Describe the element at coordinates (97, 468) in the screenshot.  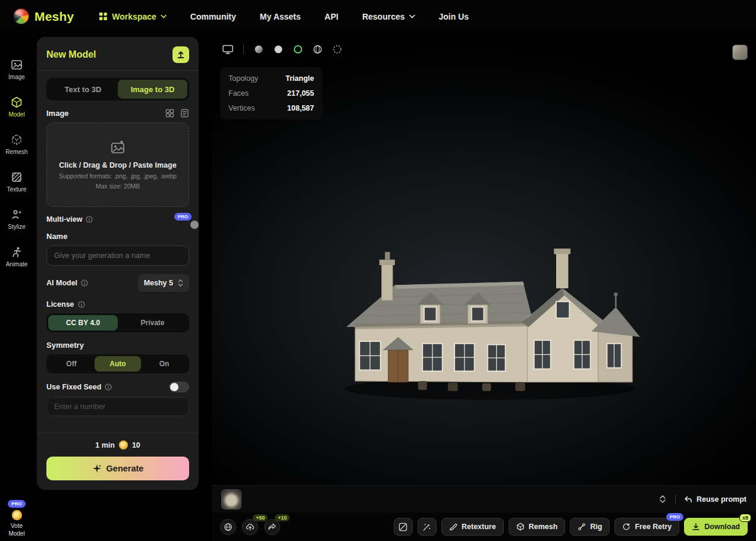
I see `sparkle-icon` at that location.